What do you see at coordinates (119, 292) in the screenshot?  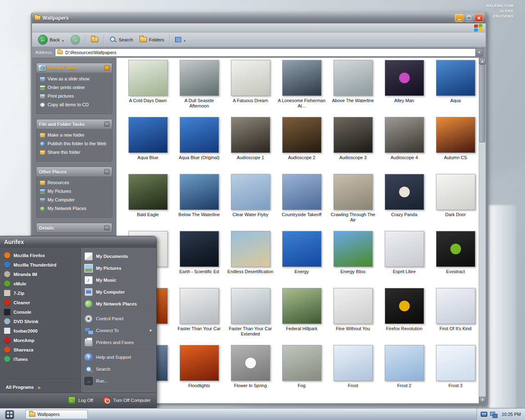 I see `start-place-item: My Computer` at bounding box center [119, 292].